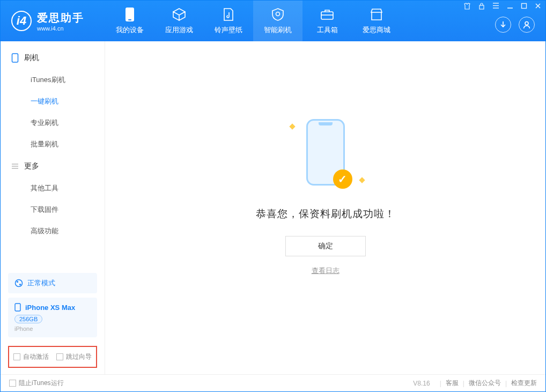  What do you see at coordinates (326, 246) in the screenshot?
I see `ok-button: 确定` at bounding box center [326, 246].